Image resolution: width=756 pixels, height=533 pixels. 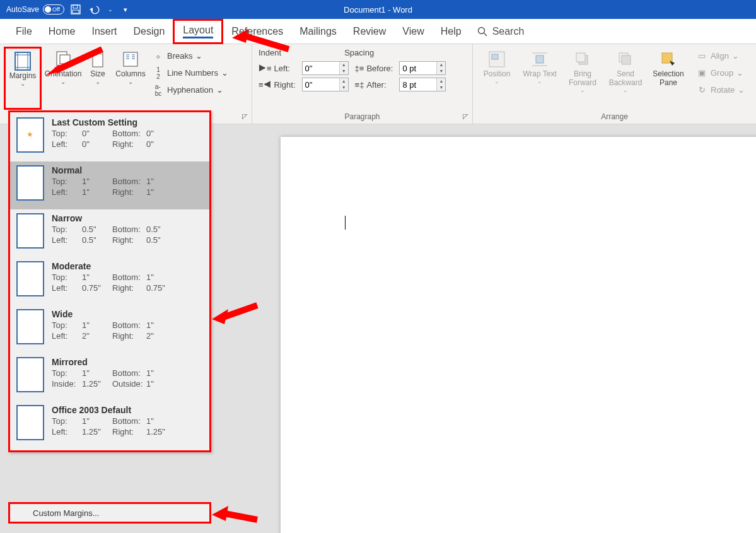 What do you see at coordinates (95, 9) in the screenshot?
I see `undo-button` at bounding box center [95, 9].